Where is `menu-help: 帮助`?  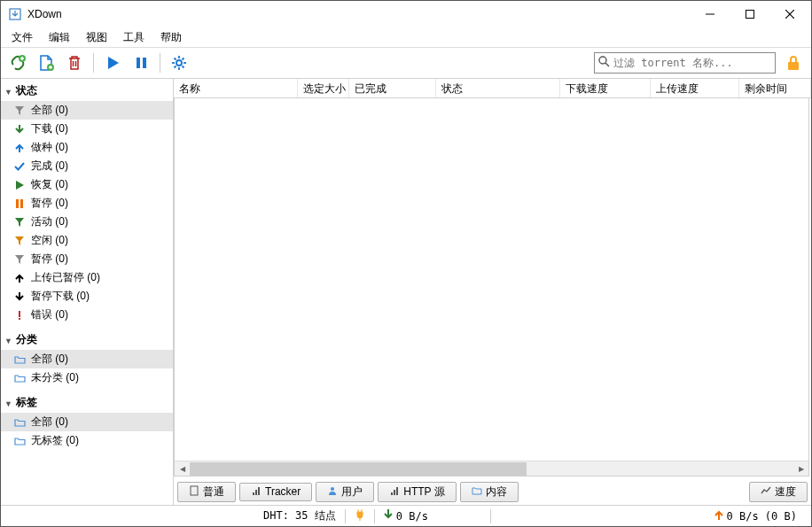 menu-help: 帮助 is located at coordinates (171, 37).